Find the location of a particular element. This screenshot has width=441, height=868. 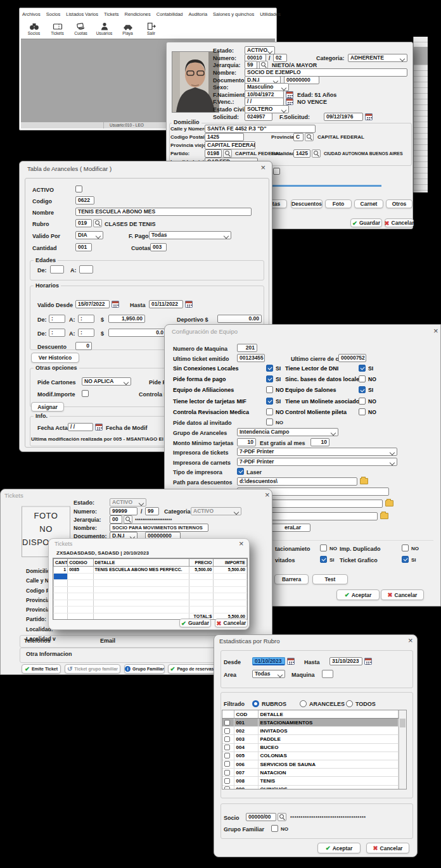

ultimo-ticket-field: 00123455 is located at coordinates (251, 358).